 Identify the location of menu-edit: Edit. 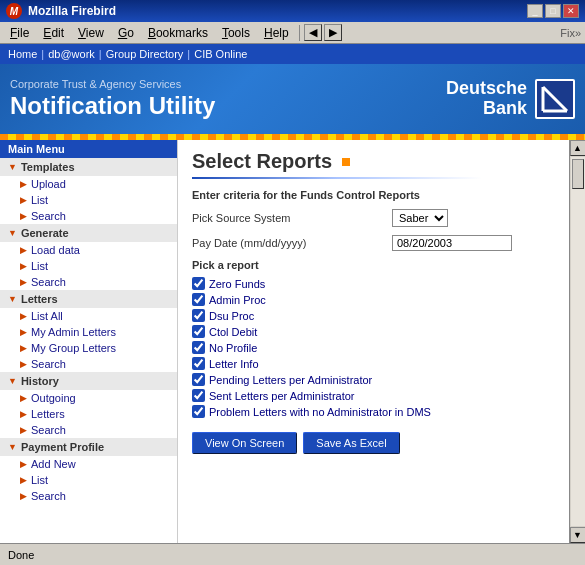
(54, 33).